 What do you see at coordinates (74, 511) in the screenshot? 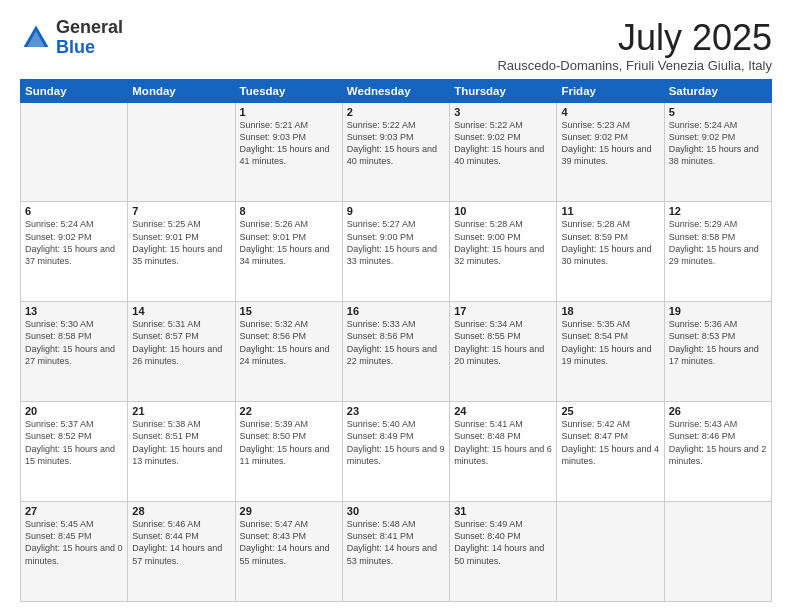
I see `day-number: 27` at bounding box center [74, 511].